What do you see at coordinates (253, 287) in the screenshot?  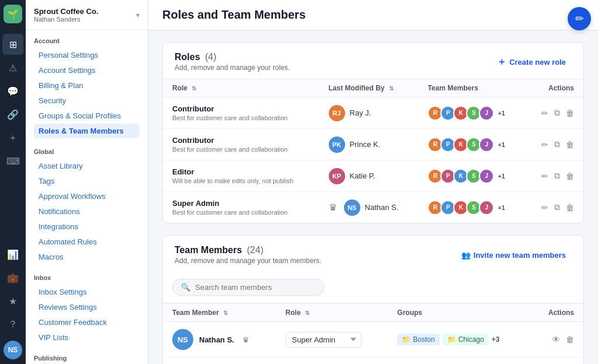 I see `search-input` at bounding box center [253, 287].